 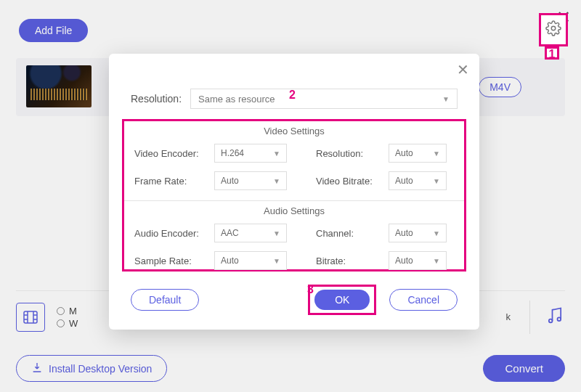 What do you see at coordinates (174, 181) in the screenshot?
I see `frame-rate-label: Frame Rate:` at bounding box center [174, 181].